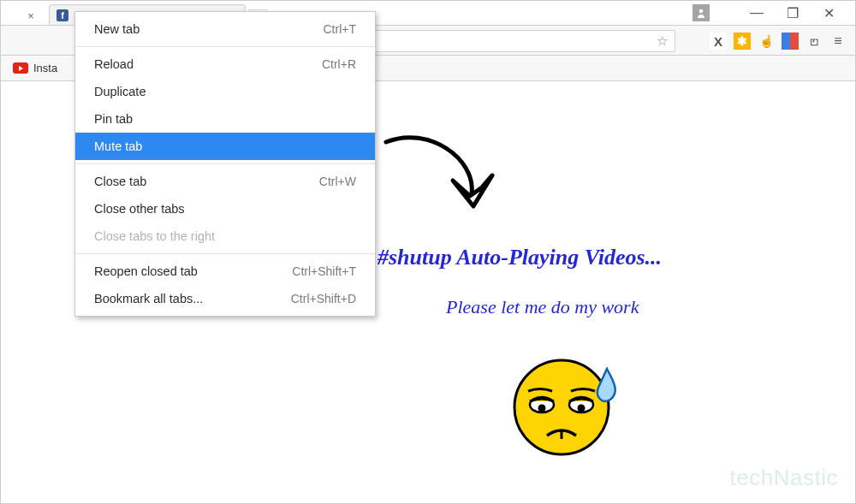 Image resolution: width=856 pixels, height=504 pixels. What do you see at coordinates (120, 181) in the screenshot?
I see `menu-label: Close tab` at bounding box center [120, 181].